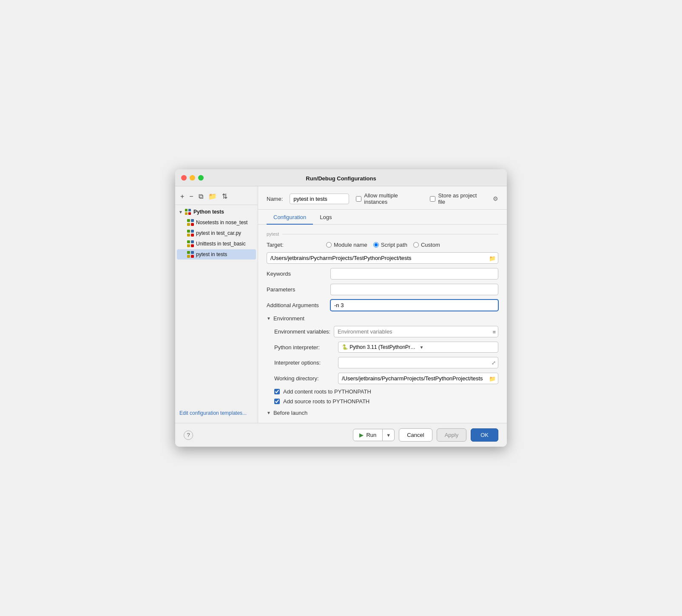 This screenshot has height=616, width=682. What do you see at coordinates (383, 258) in the screenshot?
I see `path-input-wrap: 📁` at bounding box center [383, 258].